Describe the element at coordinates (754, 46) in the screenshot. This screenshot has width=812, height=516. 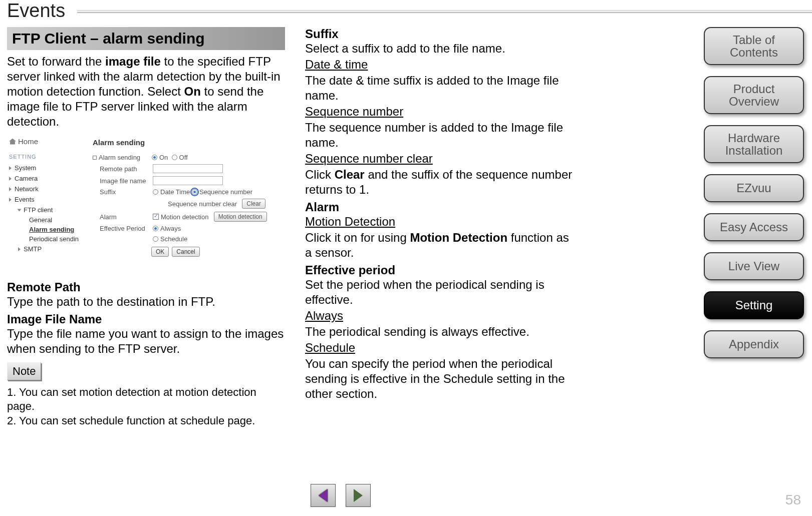
I see `nav-toc-button: Table of Contents` at that location.